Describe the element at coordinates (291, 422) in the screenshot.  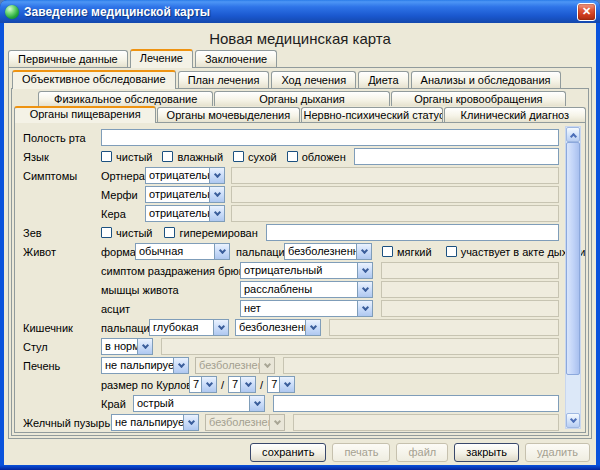
I see `gallbladder-row: Желчный пузырь не пальпируется безболезн…` at that location.